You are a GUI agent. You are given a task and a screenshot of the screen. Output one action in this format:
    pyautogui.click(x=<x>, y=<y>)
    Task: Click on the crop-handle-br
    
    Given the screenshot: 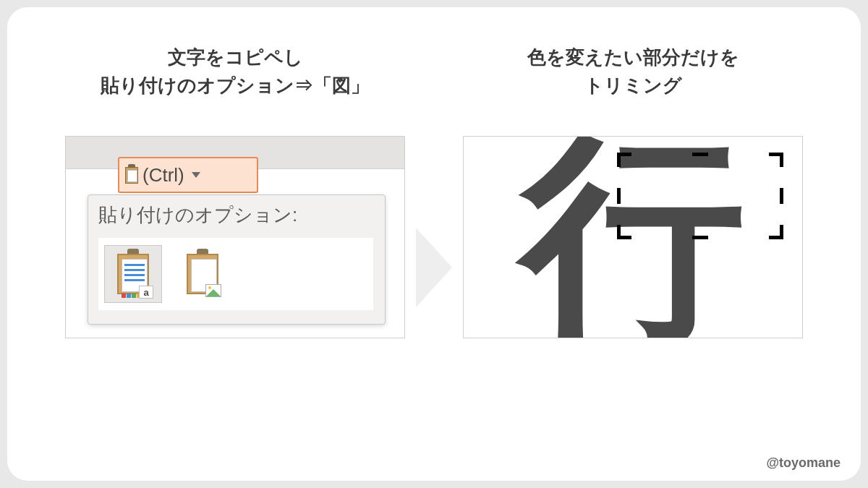 What is the action you would take?
    pyautogui.click(x=776, y=232)
    